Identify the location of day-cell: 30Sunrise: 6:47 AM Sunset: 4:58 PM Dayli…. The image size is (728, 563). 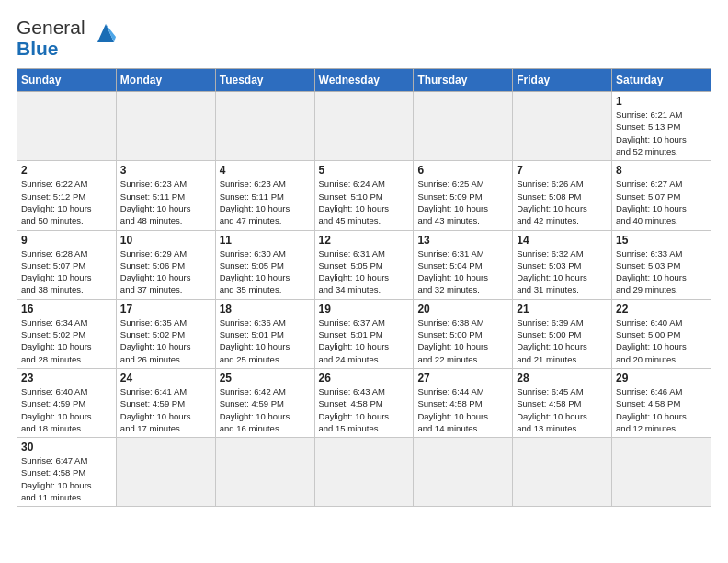
(67, 473).